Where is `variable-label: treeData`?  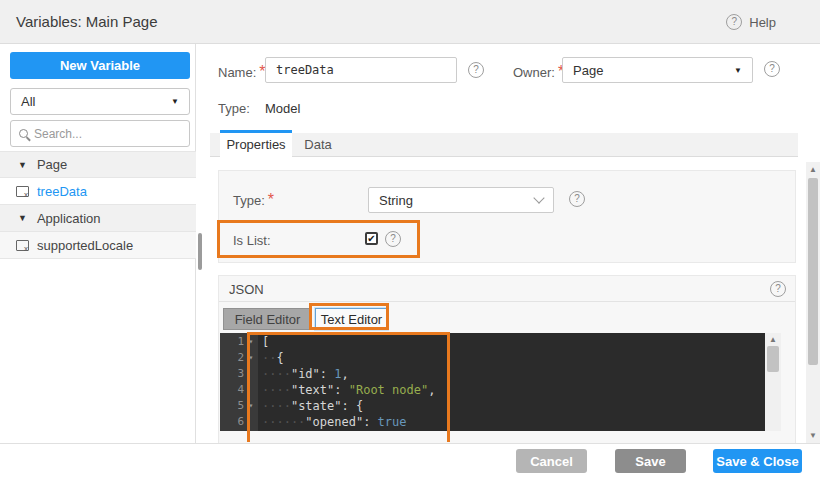
variable-label: treeData is located at coordinates (62, 192).